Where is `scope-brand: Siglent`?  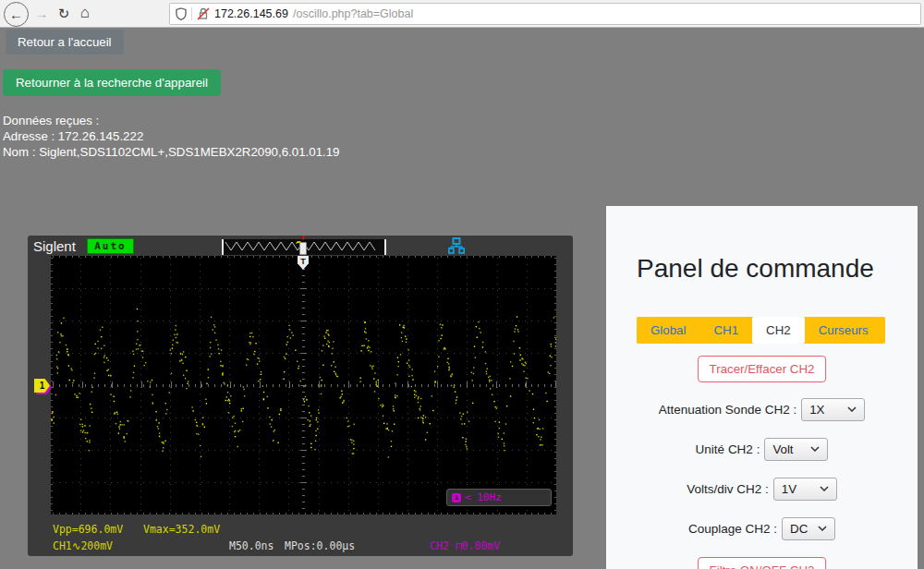 scope-brand: Siglent is located at coordinates (55, 246).